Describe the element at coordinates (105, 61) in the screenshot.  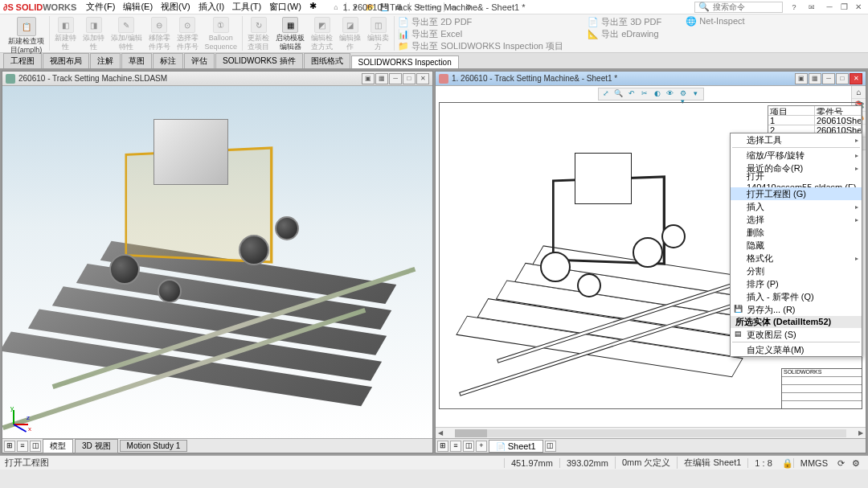
I see `tab-annotation: 注解` at that location.